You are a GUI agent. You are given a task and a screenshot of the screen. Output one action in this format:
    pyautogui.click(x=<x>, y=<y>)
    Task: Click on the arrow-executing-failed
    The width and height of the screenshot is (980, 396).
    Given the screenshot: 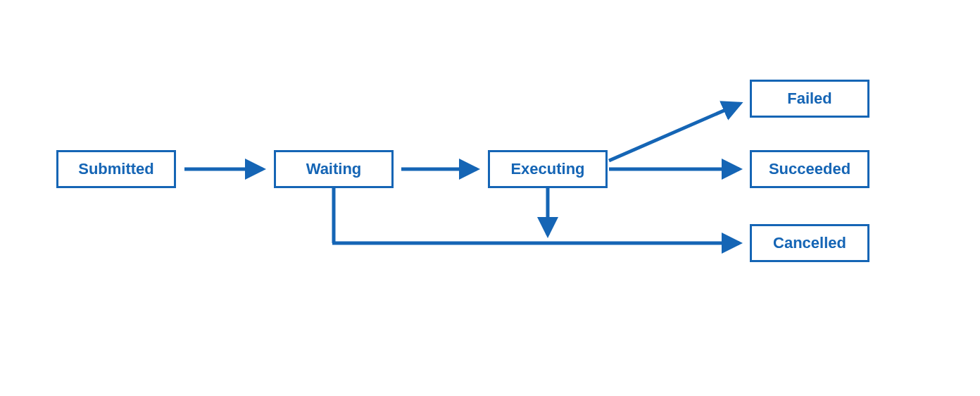 What is the action you would take?
    pyautogui.click(x=674, y=132)
    